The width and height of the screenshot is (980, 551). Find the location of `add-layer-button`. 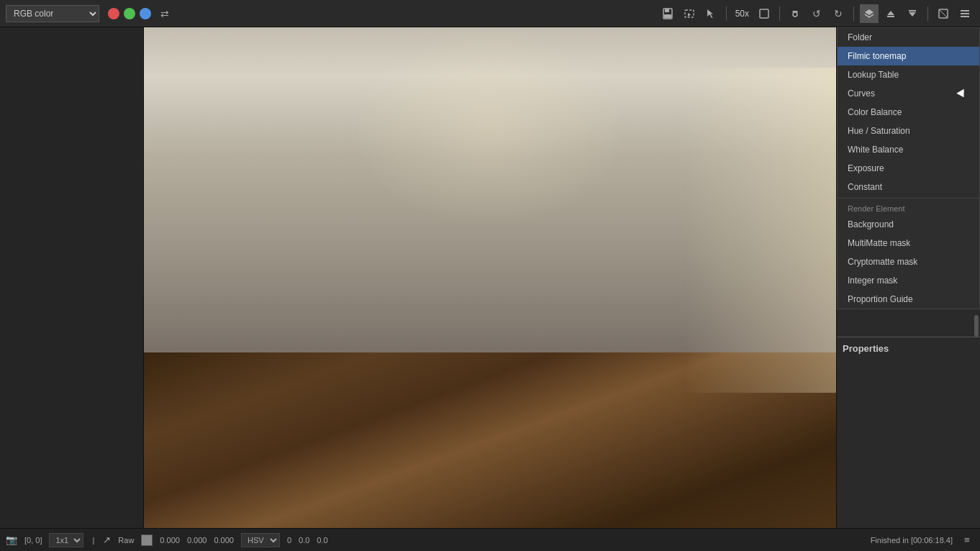

add-layer-button is located at coordinates (869, 14).